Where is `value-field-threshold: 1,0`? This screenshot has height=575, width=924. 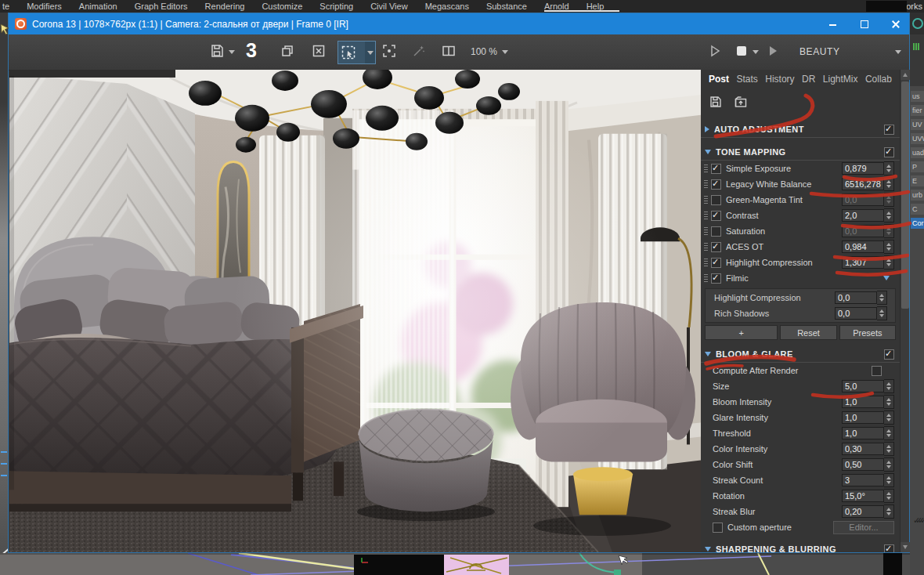
value-field-threshold: 1,0 is located at coordinates (863, 433).